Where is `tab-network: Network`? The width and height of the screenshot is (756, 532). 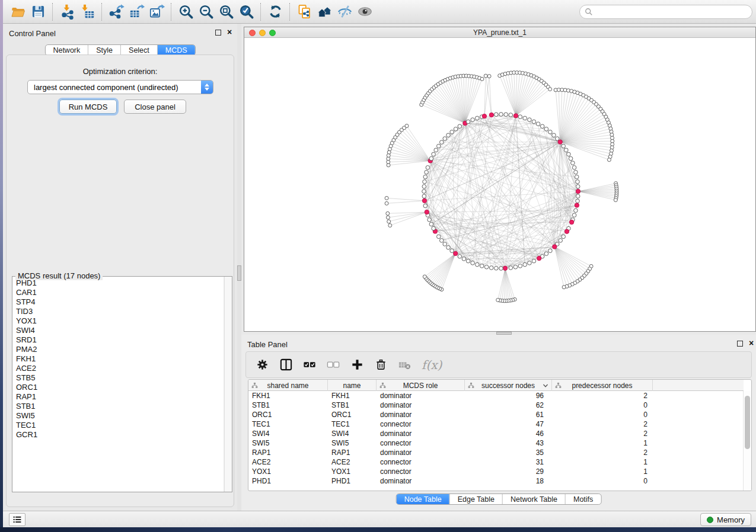 tab-network: Network is located at coordinates (66, 50).